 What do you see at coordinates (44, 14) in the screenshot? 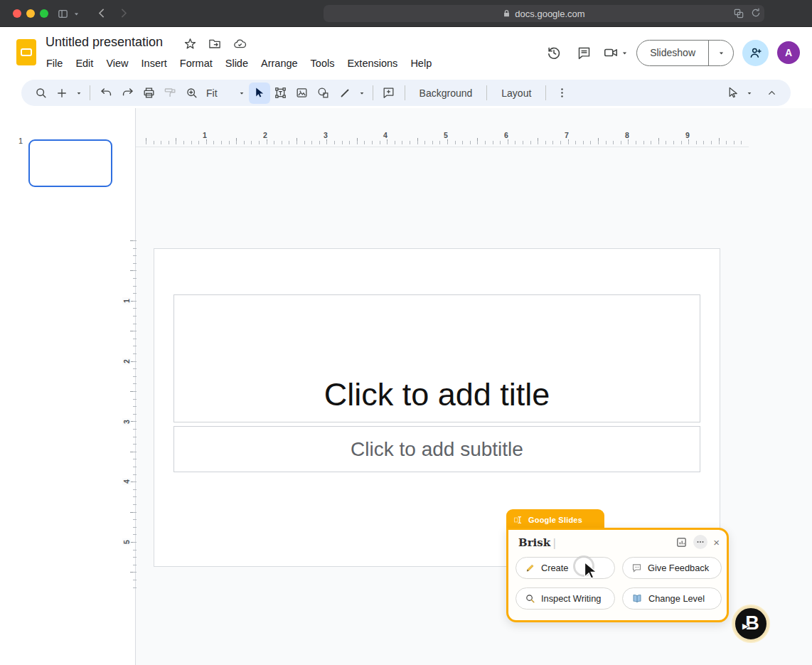
I see `fullscreen-window-button` at bounding box center [44, 14].